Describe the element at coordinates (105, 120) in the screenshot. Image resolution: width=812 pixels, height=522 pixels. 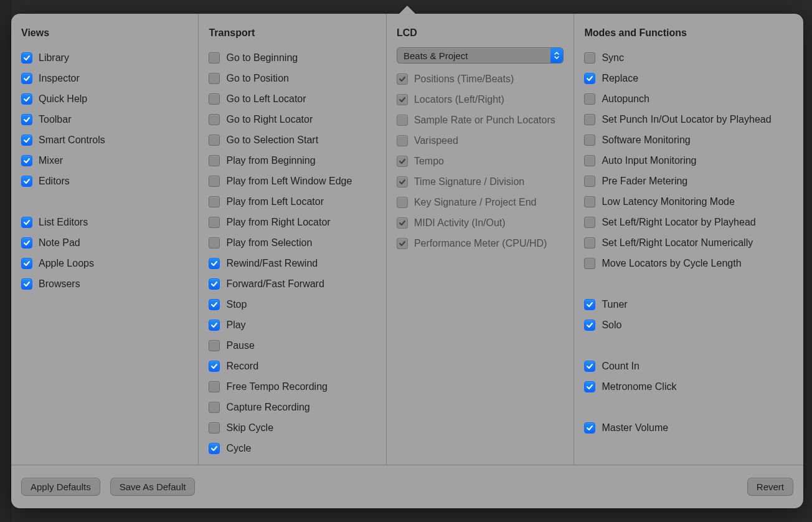
I see `views-option-toolbar: Toolbar` at that location.